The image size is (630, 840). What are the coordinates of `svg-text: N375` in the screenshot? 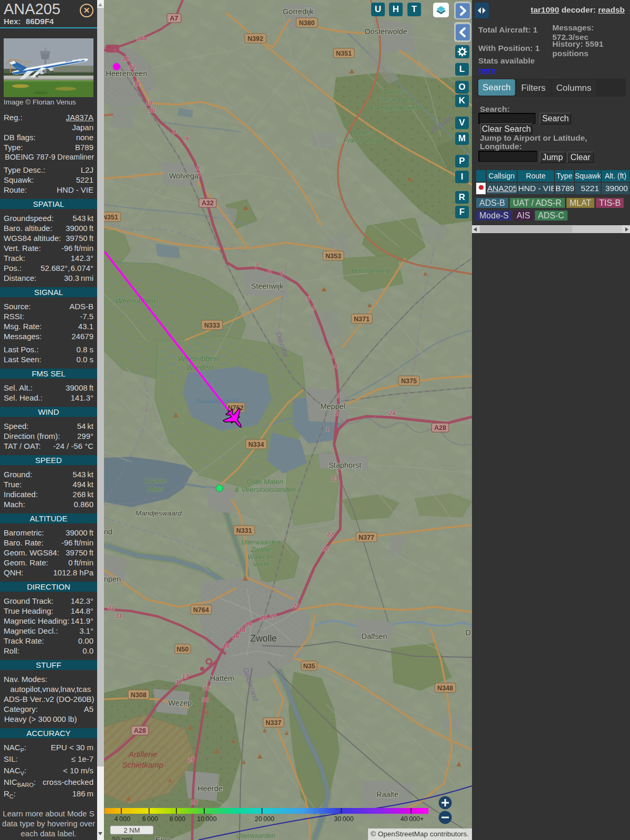 It's located at (409, 381).